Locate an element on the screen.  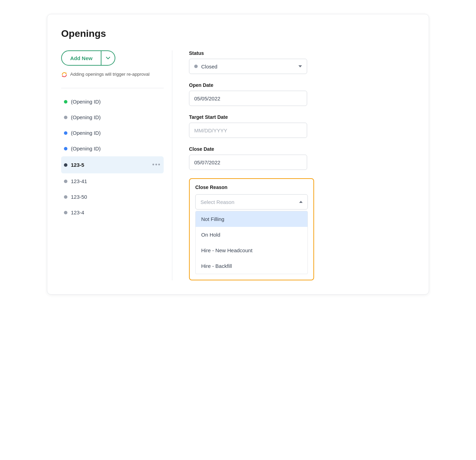
list-item: 123-50 is located at coordinates (113, 197).